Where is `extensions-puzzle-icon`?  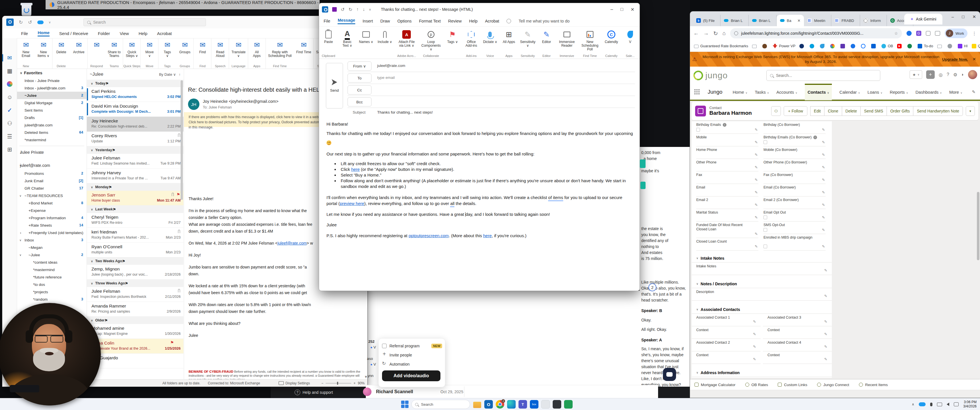 extensions-puzzle-icon is located at coordinates (928, 33).